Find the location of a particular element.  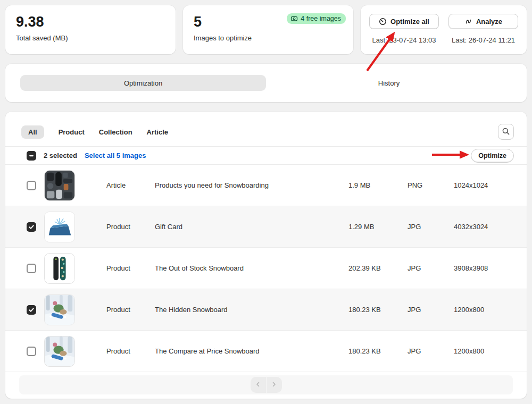

optimize-all-label: Optimize all is located at coordinates (410, 21).